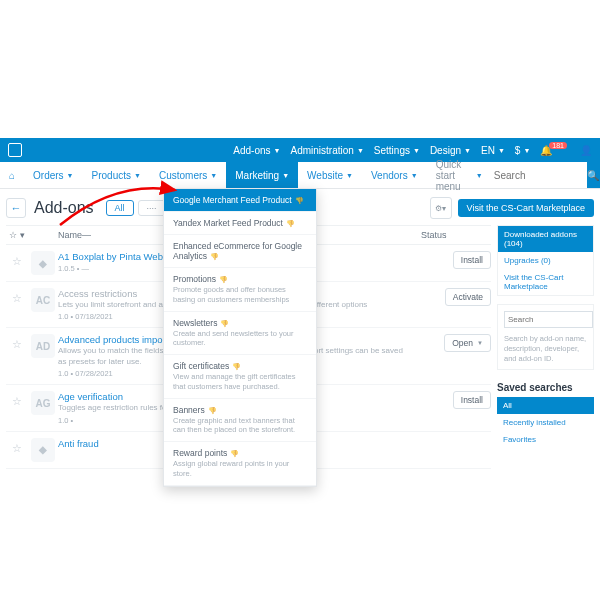 The height and width of the screenshot is (600, 600). What do you see at coordinates (438, 208) in the screenshot?
I see `gear-icon: ⚙` at bounding box center [438, 208].